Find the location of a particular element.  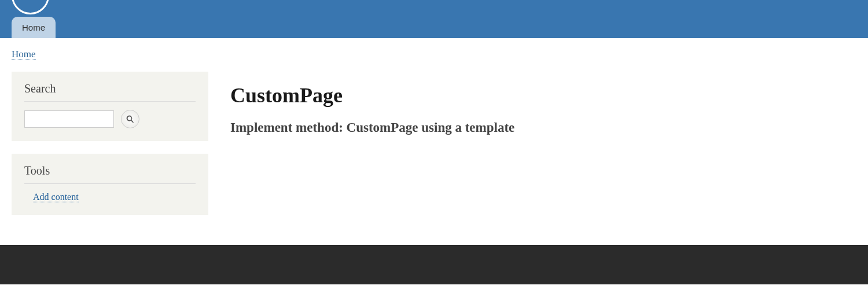

search-button is located at coordinates (130, 119).